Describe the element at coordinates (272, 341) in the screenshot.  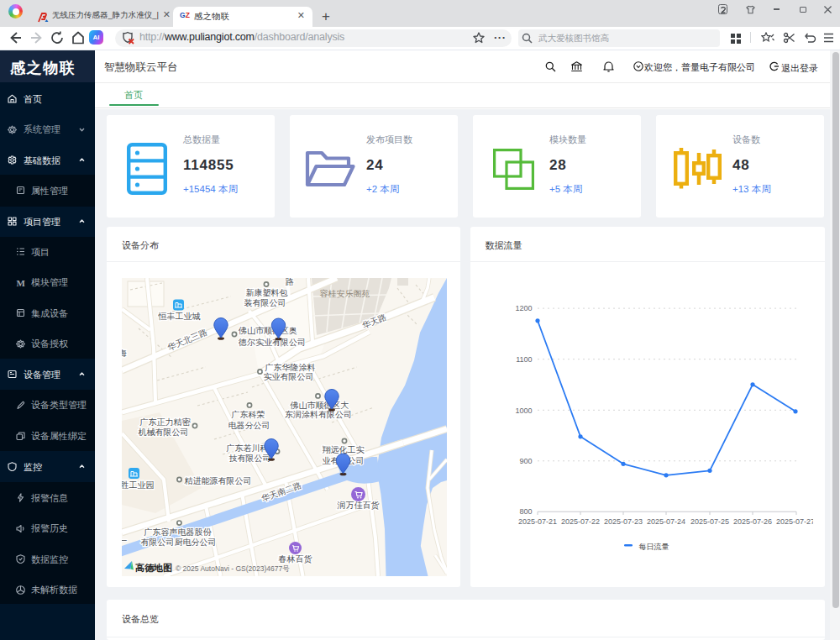
I see `svg-text: 德尔实业有限公司` at that location.